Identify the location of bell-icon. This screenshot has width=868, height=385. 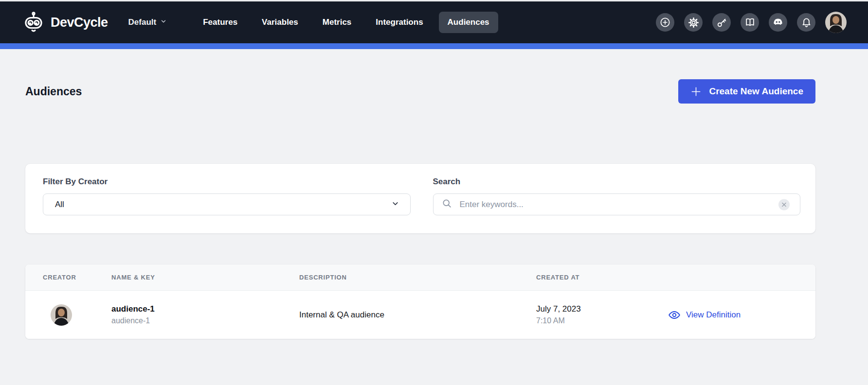
(807, 22).